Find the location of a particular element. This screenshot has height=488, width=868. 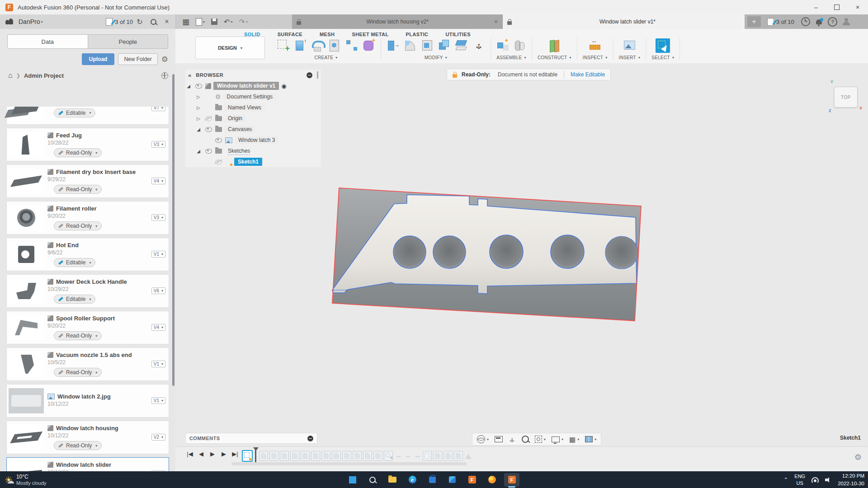

browser-row-named-views: ▷Named Views is located at coordinates (253, 108).